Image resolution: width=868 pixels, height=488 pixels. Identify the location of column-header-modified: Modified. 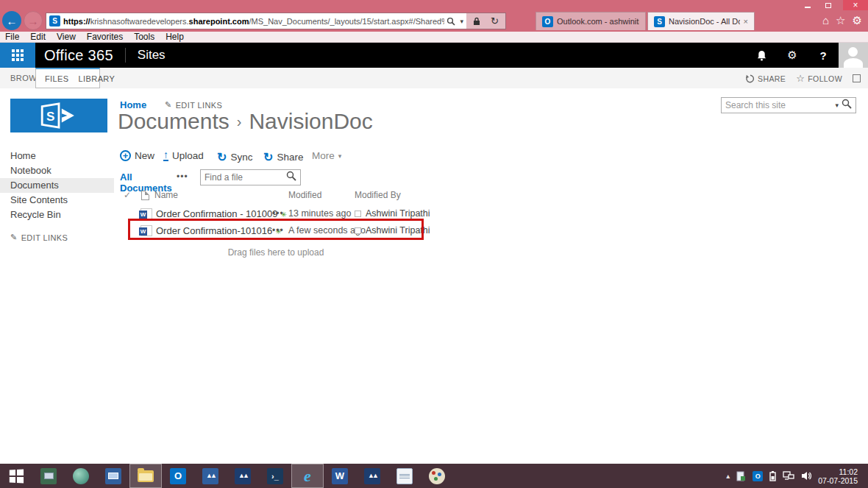
(305, 195).